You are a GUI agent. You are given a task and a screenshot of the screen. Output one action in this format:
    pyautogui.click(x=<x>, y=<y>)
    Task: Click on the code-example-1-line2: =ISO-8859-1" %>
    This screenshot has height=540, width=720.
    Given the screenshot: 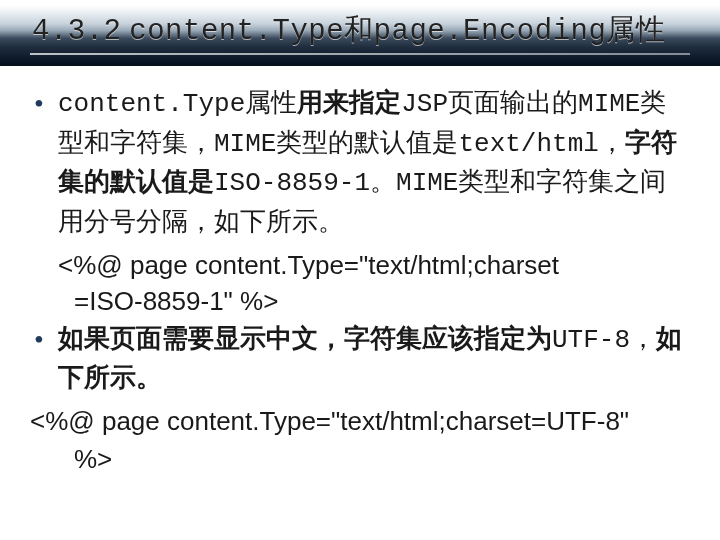 What is the action you would take?
    pyautogui.click(x=360, y=301)
    